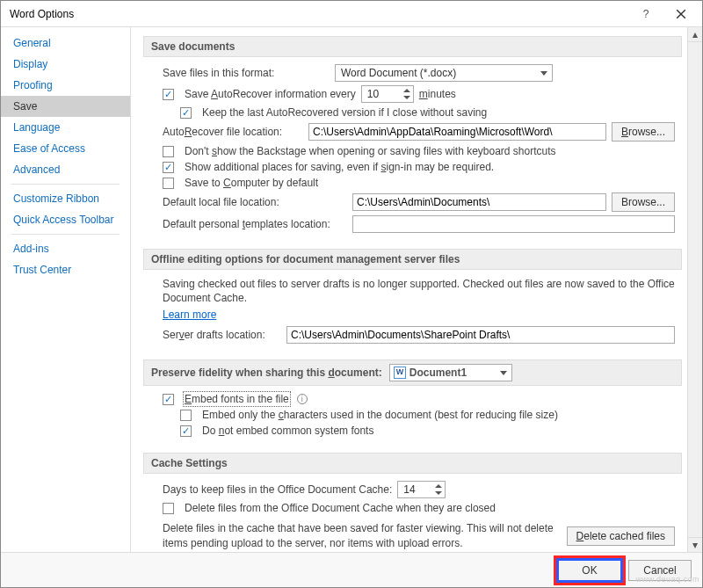 The height and width of the screenshot is (588, 703). I want to click on save-computer-label: Save to Computer by default, so click(251, 183).